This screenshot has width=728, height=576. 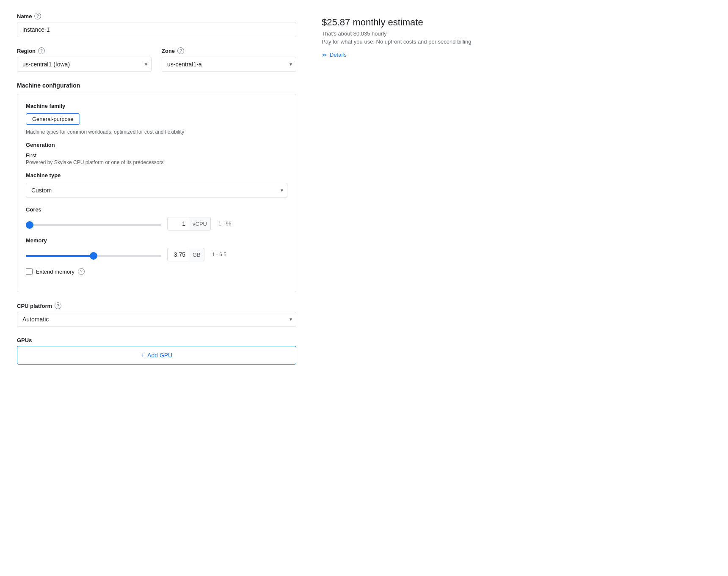 I want to click on memory-range-label: 1 - 6.5, so click(x=219, y=255).